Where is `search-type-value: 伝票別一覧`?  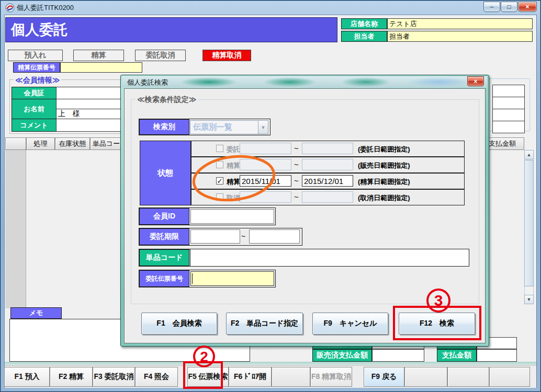
search-type-value: 伝票別一覧 is located at coordinates (224, 128).